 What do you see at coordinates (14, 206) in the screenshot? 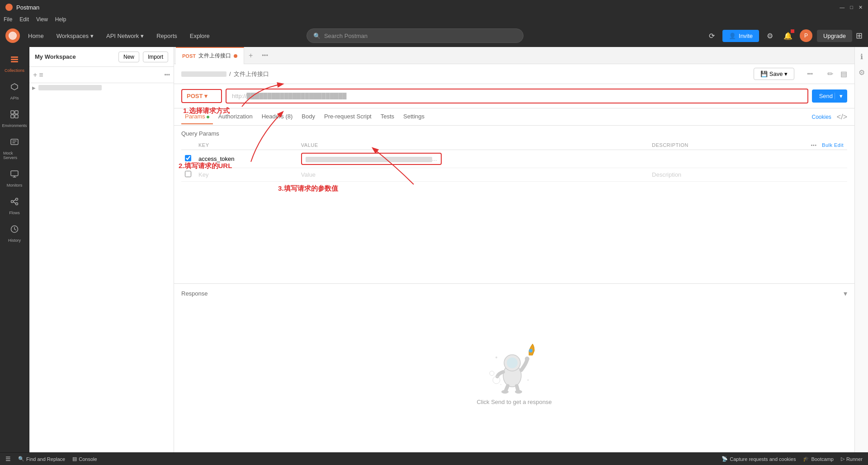
I see `sidebar-item-flows: Flows` at bounding box center [14, 206].